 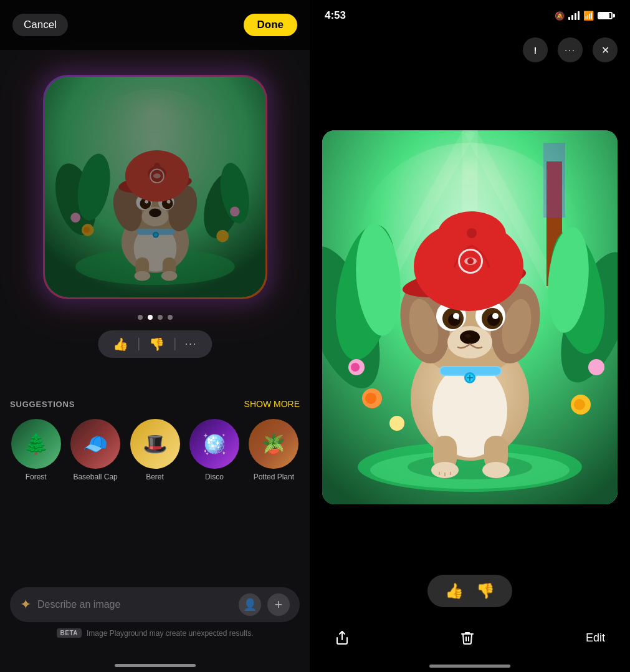 What do you see at coordinates (250, 605) in the screenshot?
I see `person-icon: 👤` at bounding box center [250, 605].